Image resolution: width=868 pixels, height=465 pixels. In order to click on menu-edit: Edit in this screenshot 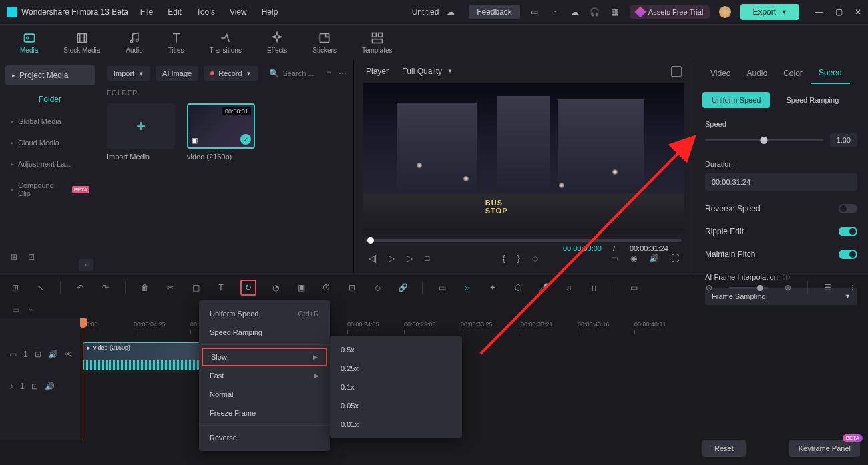, I will do `click(175, 12)`.